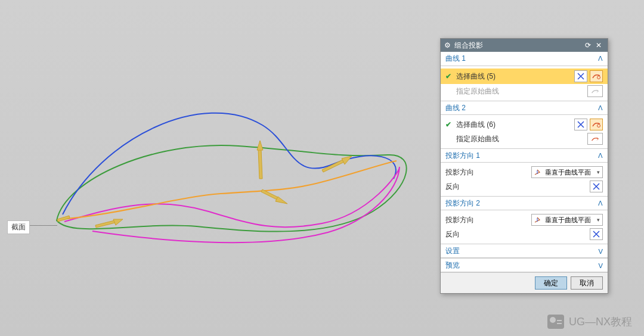  Describe the element at coordinates (469, 45) in the screenshot. I see `dialog-title: 组合投影` at that location.